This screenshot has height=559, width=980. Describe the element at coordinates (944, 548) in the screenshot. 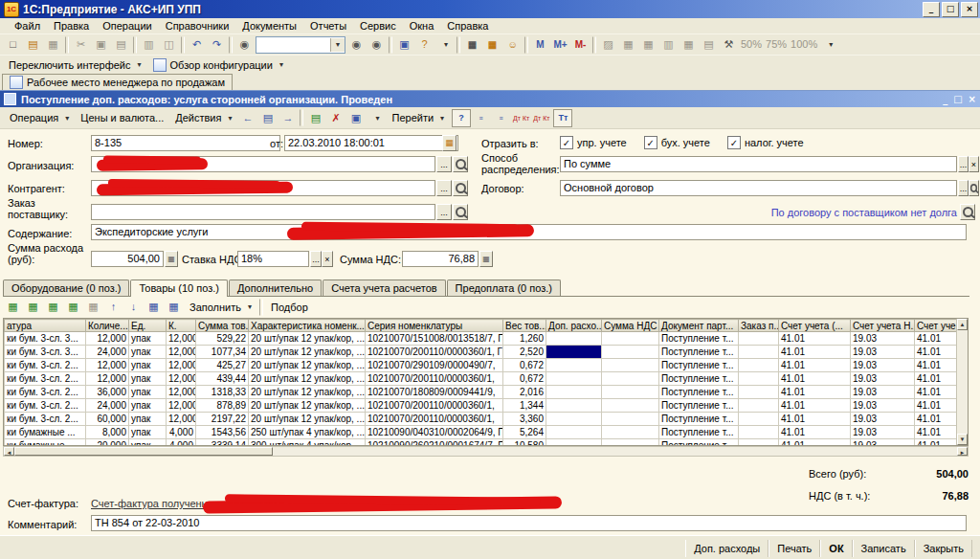

I see `footer-button: Закрыть` at that location.